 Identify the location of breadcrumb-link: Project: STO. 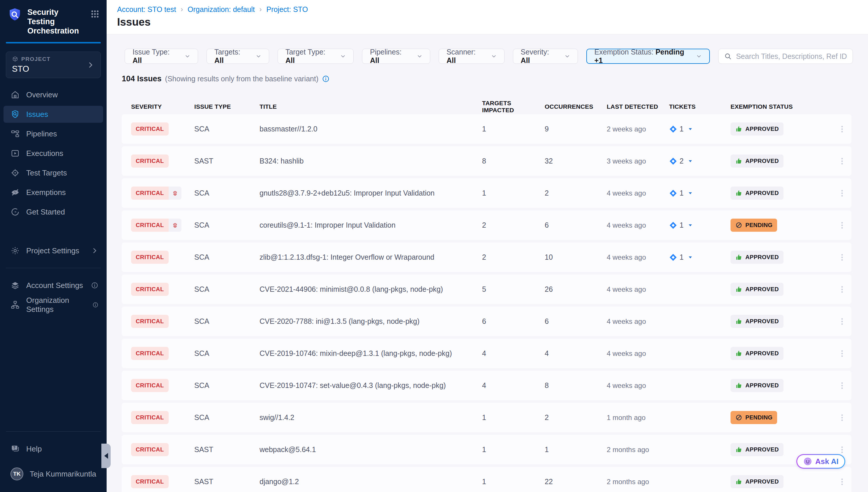
(287, 9).